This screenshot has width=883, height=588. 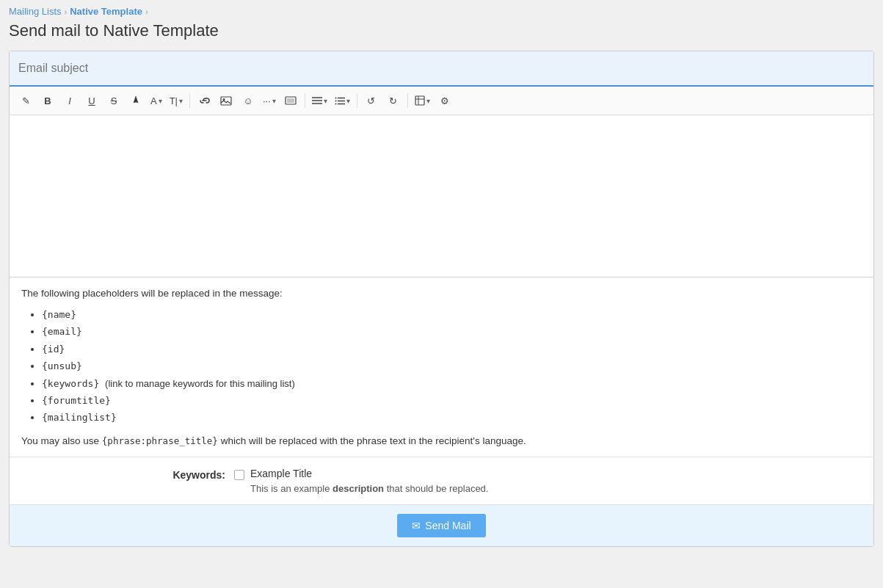 What do you see at coordinates (442, 440) in the screenshot?
I see `phrase-note: You may also use {phrase:phrase_title} w…` at bounding box center [442, 440].